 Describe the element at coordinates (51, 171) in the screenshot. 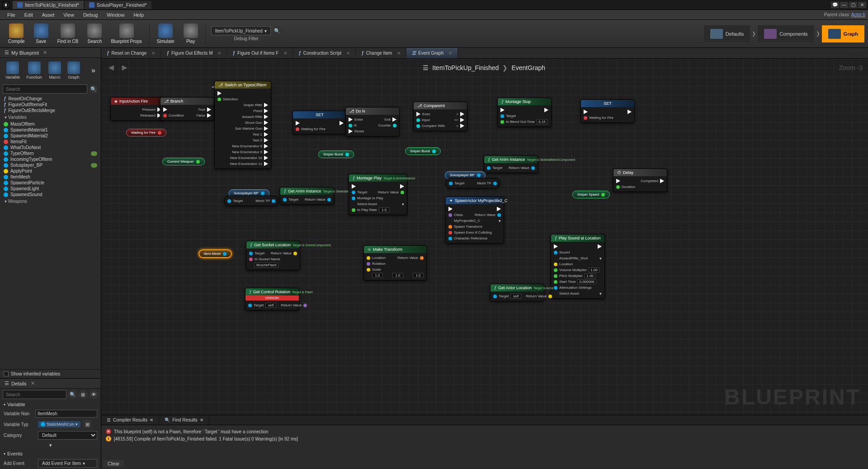

I see `tree-variable: ApplyPoint` at that location.